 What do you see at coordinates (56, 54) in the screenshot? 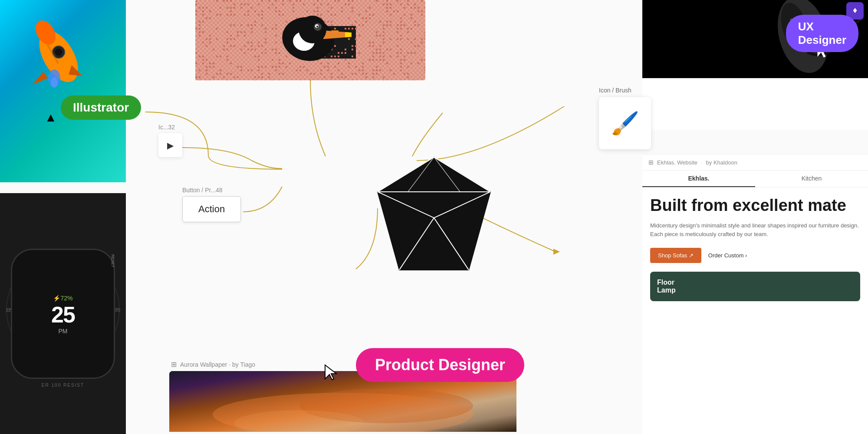
I see `rocket-illustration` at bounding box center [56, 54].